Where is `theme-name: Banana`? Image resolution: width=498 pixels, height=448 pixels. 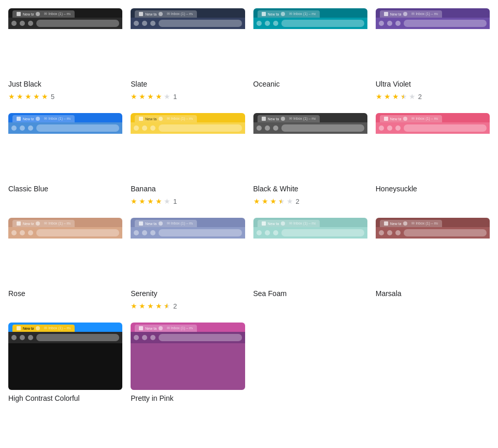
theme-name: Banana is located at coordinates (188, 189).